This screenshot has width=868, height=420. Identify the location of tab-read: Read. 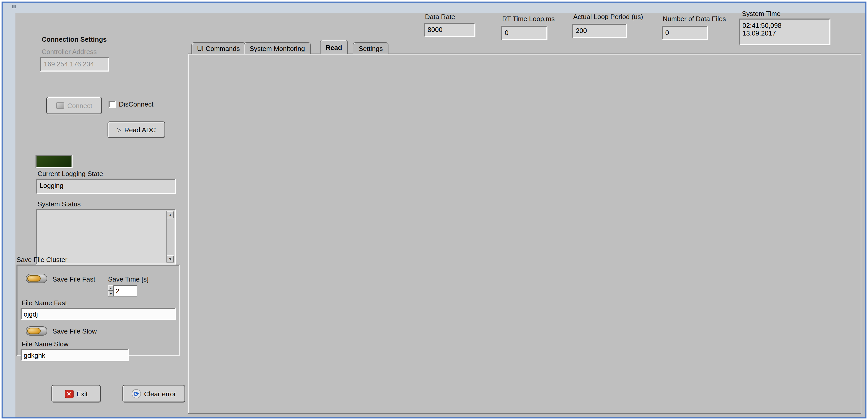
(334, 47).